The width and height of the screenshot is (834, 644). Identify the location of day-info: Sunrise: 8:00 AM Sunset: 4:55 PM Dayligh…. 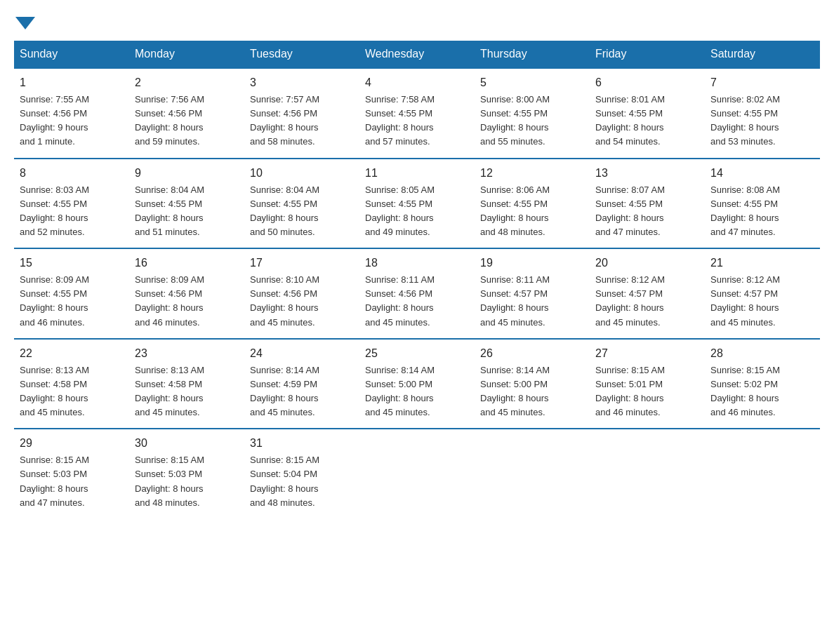
(532, 121).